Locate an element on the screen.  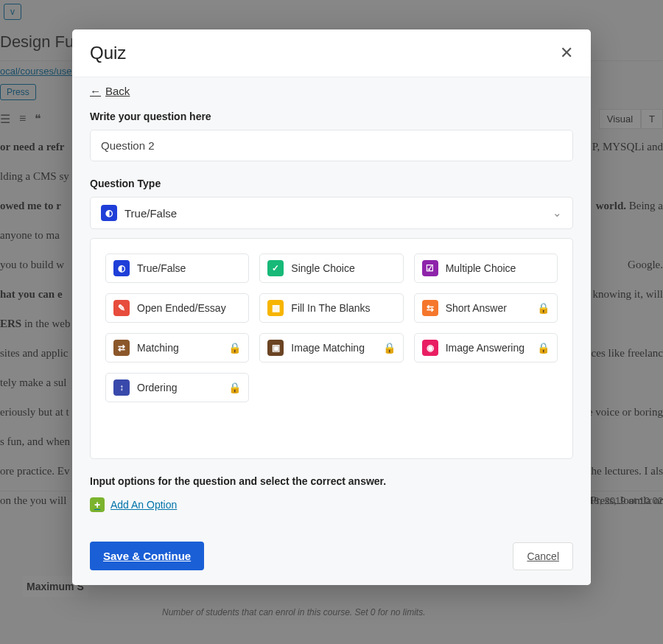
image-answering-icon: ◉ is located at coordinates (430, 348).